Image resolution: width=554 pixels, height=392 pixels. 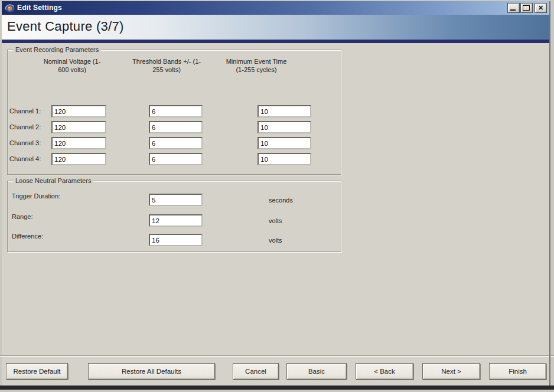 I want to click on minimize-icon, so click(x=514, y=8).